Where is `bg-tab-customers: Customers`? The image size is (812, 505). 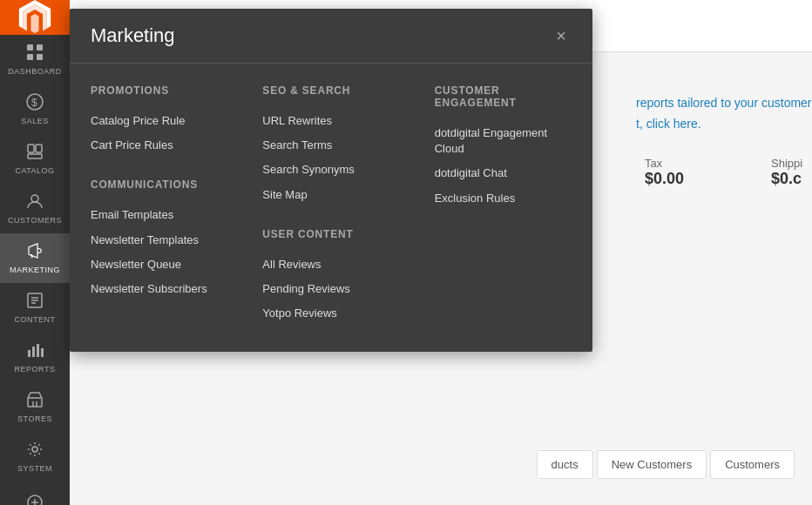 bg-tab-customers: Customers is located at coordinates (753, 465).